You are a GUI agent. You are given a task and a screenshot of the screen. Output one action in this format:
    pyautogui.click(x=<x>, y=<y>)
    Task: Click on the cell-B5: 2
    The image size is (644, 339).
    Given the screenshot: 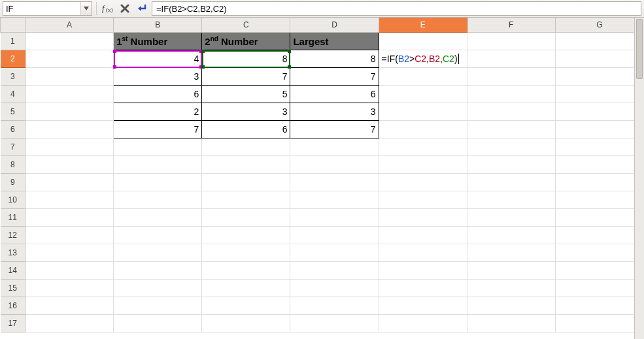 What is the action you would take?
    pyautogui.click(x=158, y=112)
    